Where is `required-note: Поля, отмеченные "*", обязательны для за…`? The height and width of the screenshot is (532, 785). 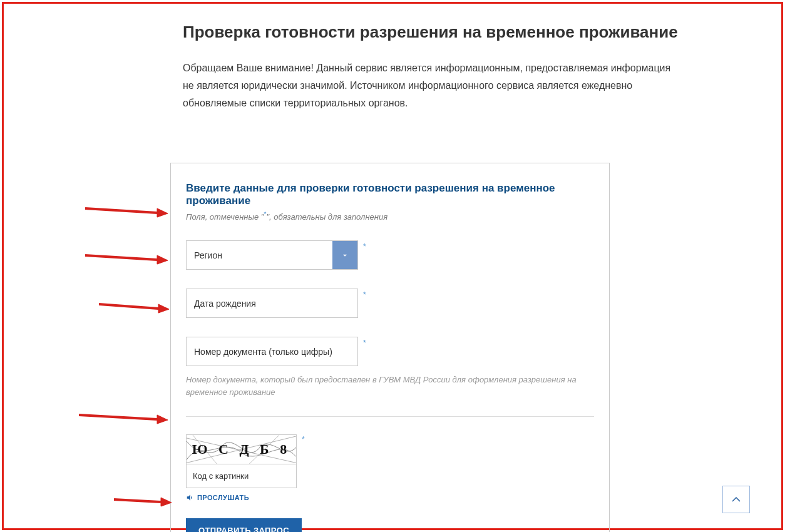
required-note: Поля, отмеченные "*", обязательны для за… is located at coordinates (390, 217).